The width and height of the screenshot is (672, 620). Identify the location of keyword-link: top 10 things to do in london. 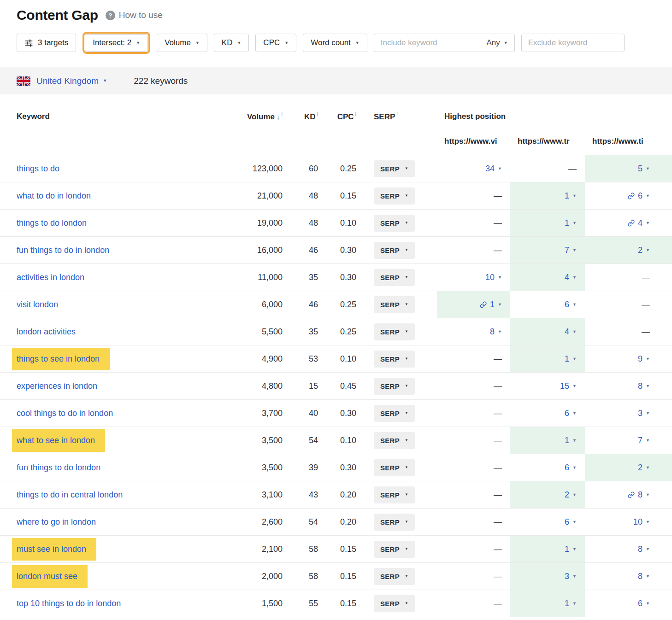
(69, 603).